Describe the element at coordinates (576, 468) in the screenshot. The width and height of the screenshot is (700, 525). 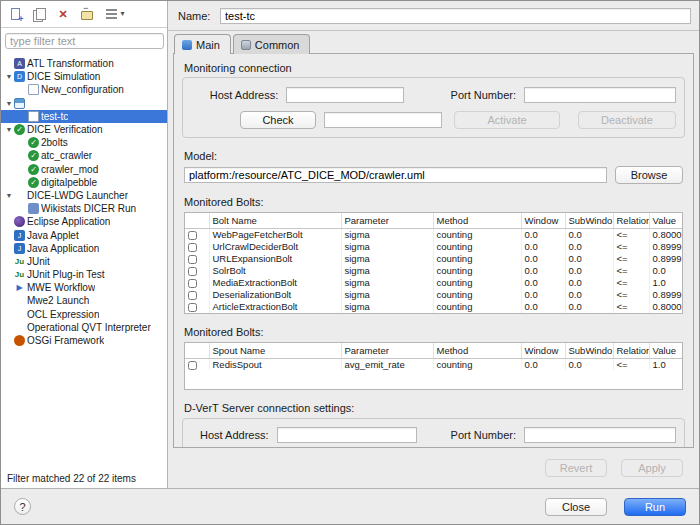
I see `revert-button: Revert` at that location.